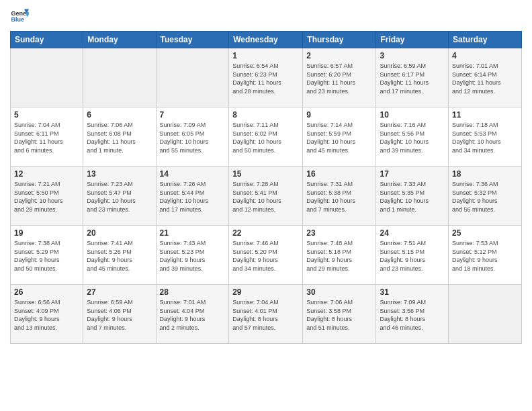  I want to click on day-cell: 10Sunrise: 7:16 AM Sunset: 5:56 PM Dayli…, so click(412, 137).